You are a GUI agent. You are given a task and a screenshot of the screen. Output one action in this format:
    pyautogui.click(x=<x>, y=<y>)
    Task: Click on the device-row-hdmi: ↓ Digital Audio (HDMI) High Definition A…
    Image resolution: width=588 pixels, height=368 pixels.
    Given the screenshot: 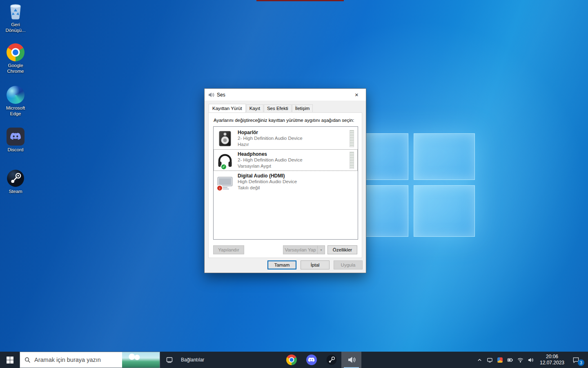 What is the action you would take?
    pyautogui.click(x=286, y=182)
    